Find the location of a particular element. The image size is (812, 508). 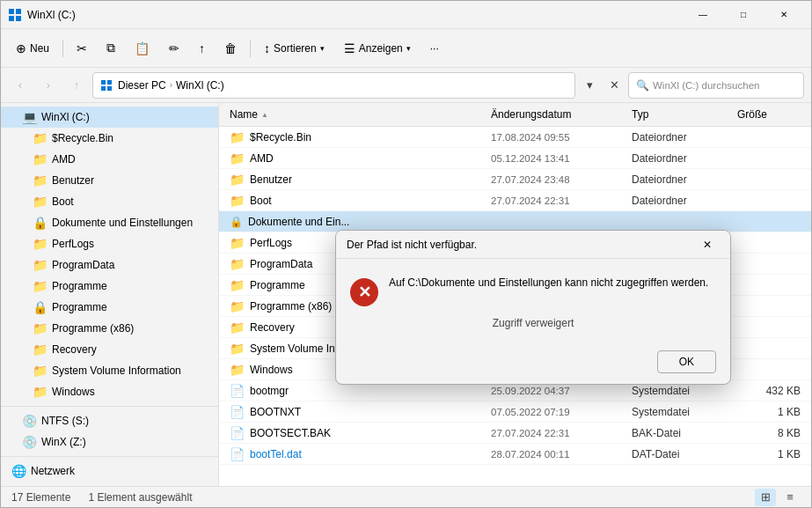

dialog-body: ✕ Auf C:\Dokumente und Einstellungen kan… is located at coordinates (533, 301).